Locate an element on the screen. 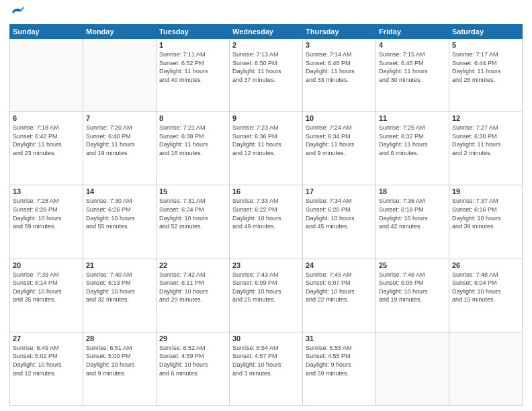 This screenshot has width=532, height=411. day-number: 23 is located at coordinates (266, 265).